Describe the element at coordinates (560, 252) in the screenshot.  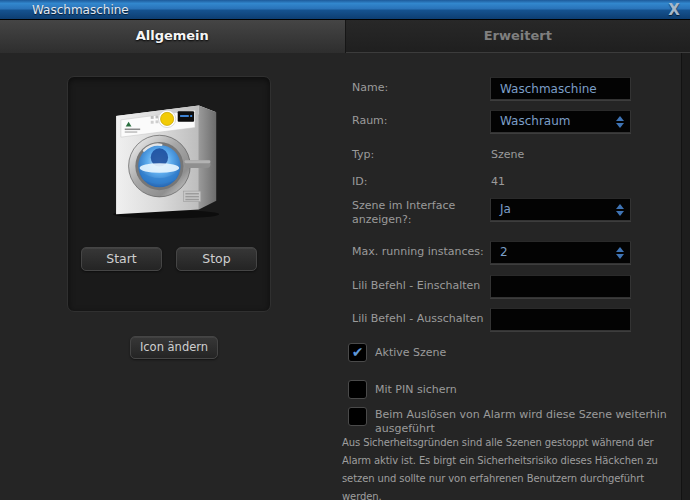
I see `max-instances-select: 2` at that location.